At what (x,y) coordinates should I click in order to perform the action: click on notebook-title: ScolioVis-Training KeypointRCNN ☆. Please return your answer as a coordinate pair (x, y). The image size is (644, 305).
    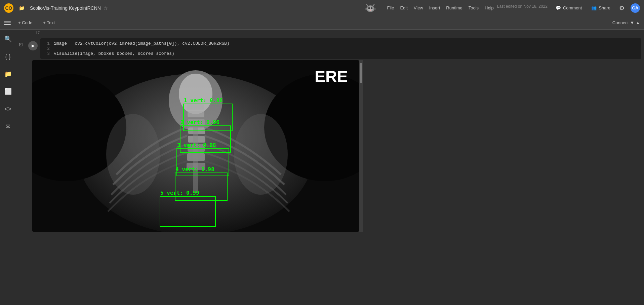
    Looking at the image, I should click on (193, 8).